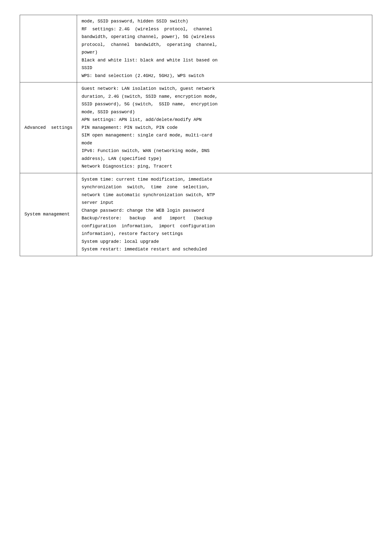 The height and width of the screenshot is (554, 392). What do you see at coordinates (225, 143) in the screenshot?
I see `content-line: mode` at bounding box center [225, 143].